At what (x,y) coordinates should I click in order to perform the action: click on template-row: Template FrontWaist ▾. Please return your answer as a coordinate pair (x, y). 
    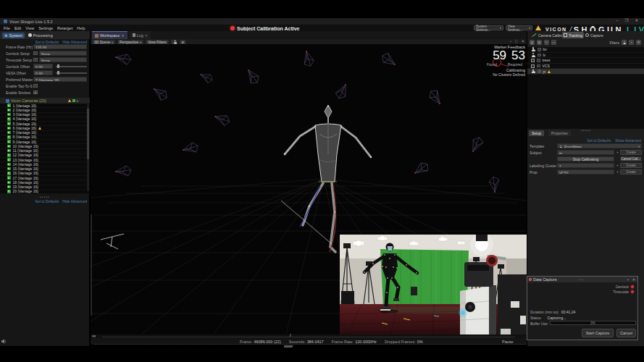
    Looking at the image, I should click on (585, 146).